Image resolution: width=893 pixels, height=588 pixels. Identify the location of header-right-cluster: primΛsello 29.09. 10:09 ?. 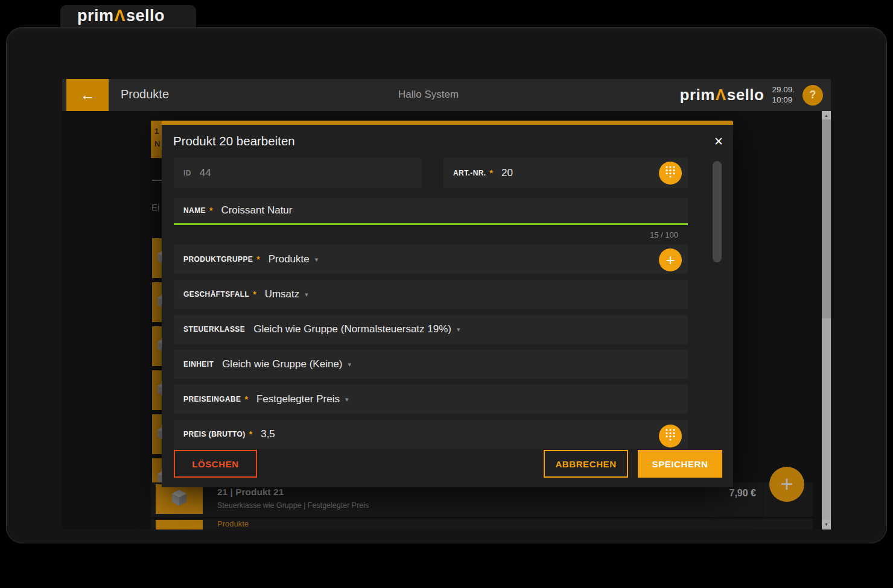
(752, 95).